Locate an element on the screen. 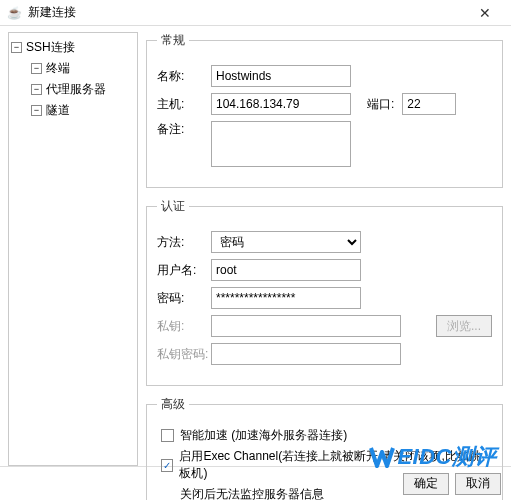  close-icon: ✕ is located at coordinates (485, 13).